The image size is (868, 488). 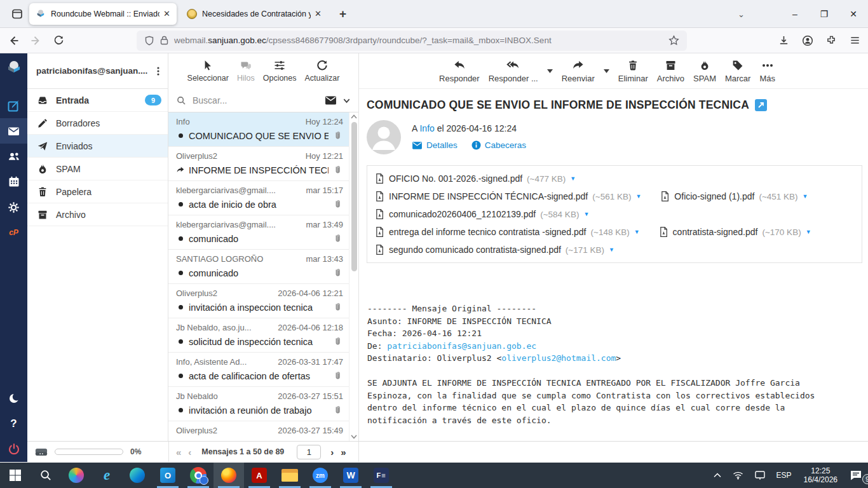 I want to click on folder-item-spam: SPAM, so click(x=98, y=169).